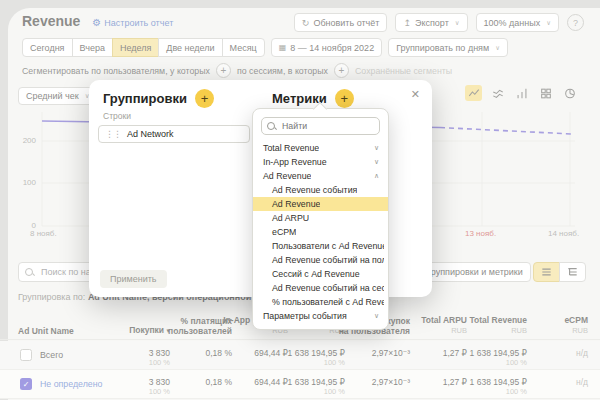 This screenshot has height=400, width=600. I want to click on metric-item: Total Revenue∨, so click(320, 148).